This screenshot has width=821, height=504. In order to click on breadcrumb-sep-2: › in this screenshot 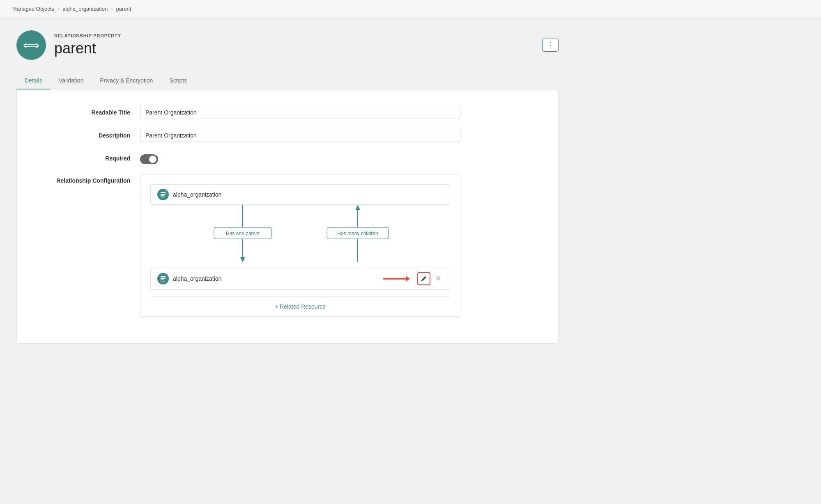, I will do `click(112, 9)`.